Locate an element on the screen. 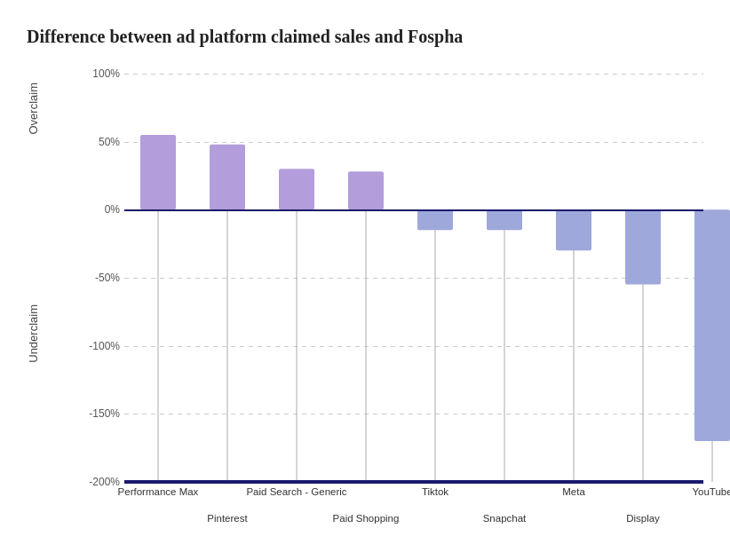 The image size is (730, 560). x-axis-labels: Performance Max Paid Search - Generic Ti… is located at coordinates (414, 521).